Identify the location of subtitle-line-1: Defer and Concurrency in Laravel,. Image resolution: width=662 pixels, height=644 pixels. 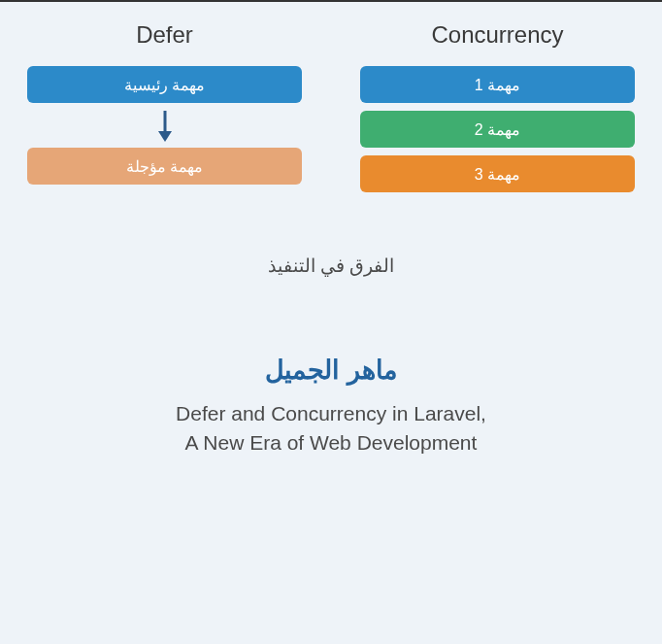
(331, 414).